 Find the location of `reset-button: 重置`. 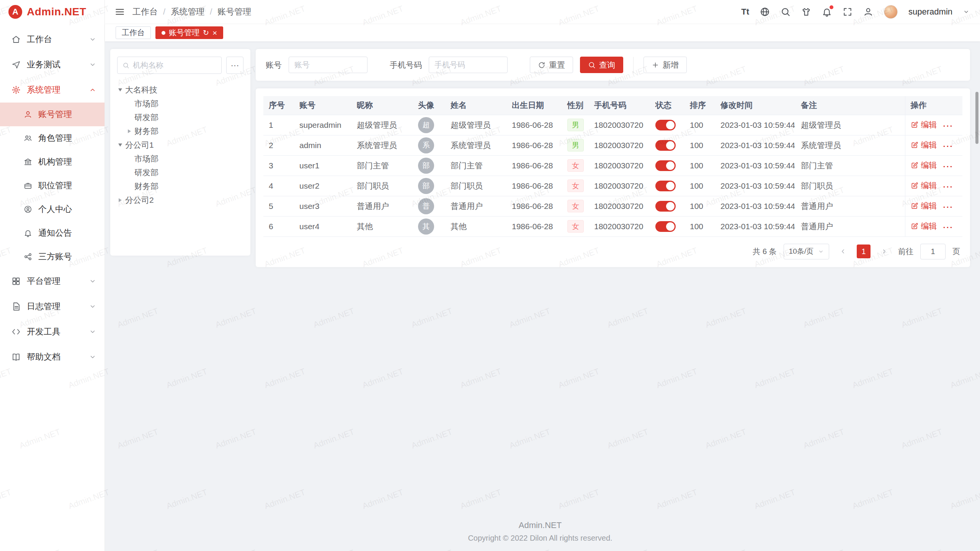

reset-button: 重置 is located at coordinates (551, 65).